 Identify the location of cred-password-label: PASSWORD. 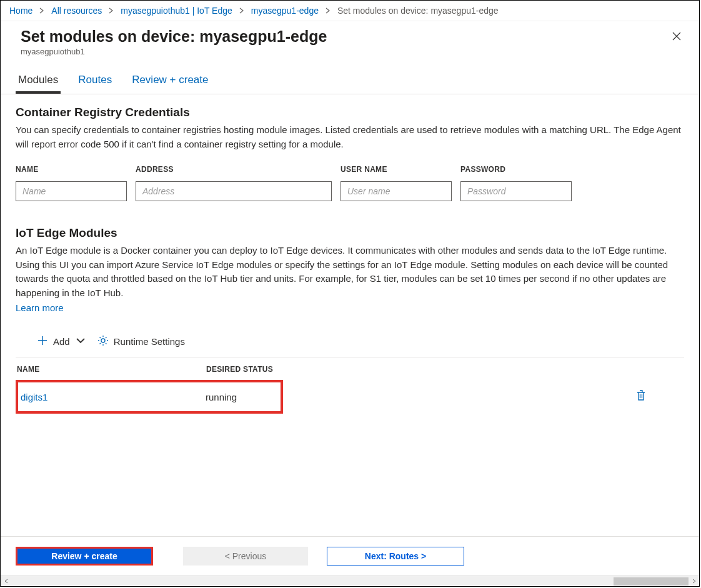
(516, 169).